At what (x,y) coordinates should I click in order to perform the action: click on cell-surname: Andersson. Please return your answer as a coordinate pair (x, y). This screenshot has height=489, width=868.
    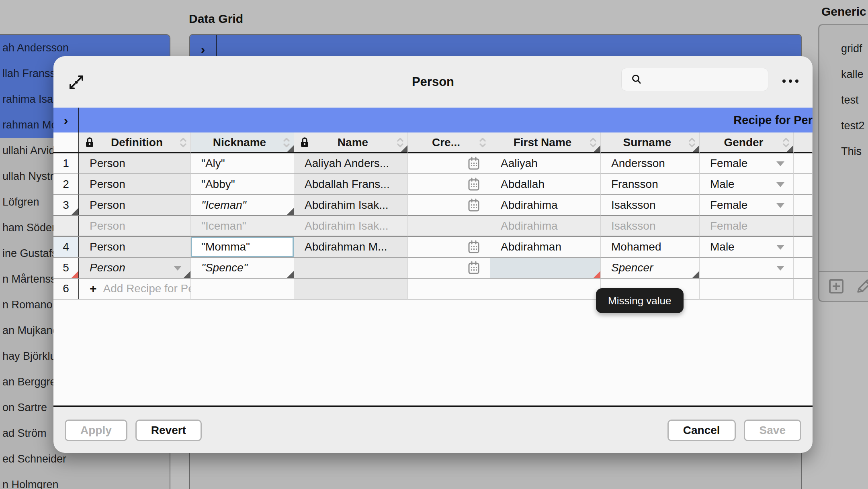
    Looking at the image, I should click on (650, 164).